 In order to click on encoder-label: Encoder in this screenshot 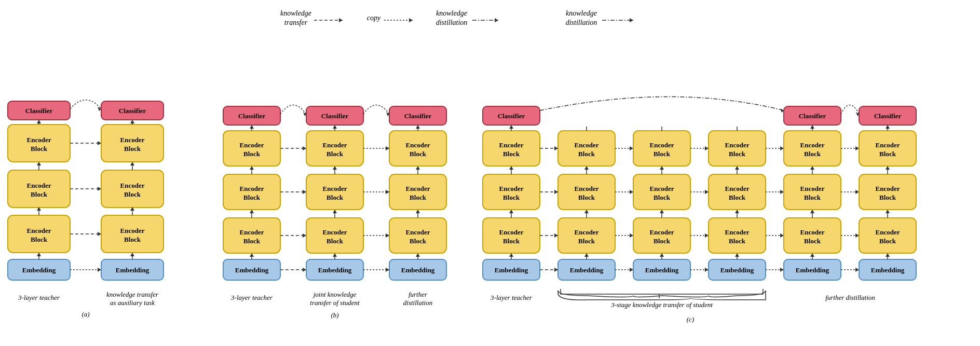, I will do `click(39, 230)`.